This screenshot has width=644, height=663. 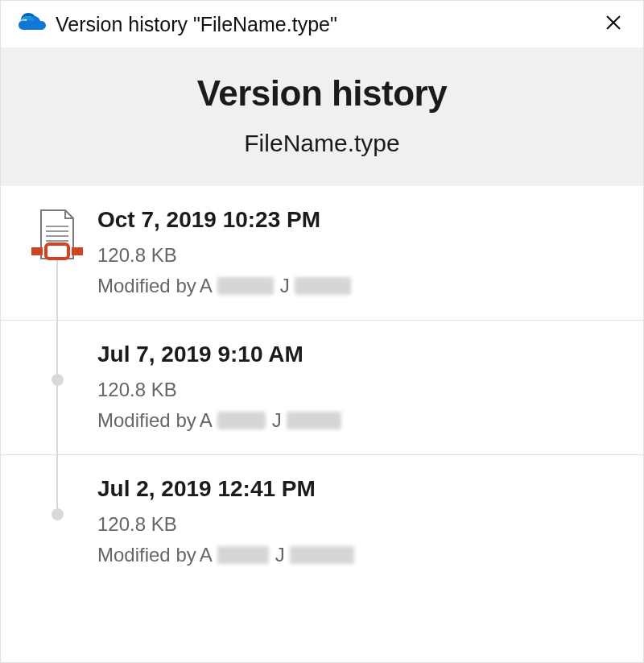 What do you see at coordinates (362, 252) in the screenshot?
I see `version-details: Oct 7, 2019 10:23 PM 120.8 KB Modified b…` at bounding box center [362, 252].